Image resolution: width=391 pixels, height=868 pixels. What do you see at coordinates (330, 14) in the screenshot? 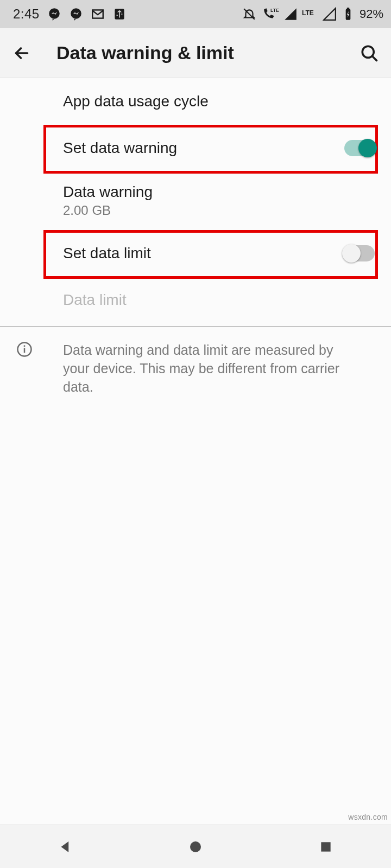
I see `signal-empty-icon` at bounding box center [330, 14].